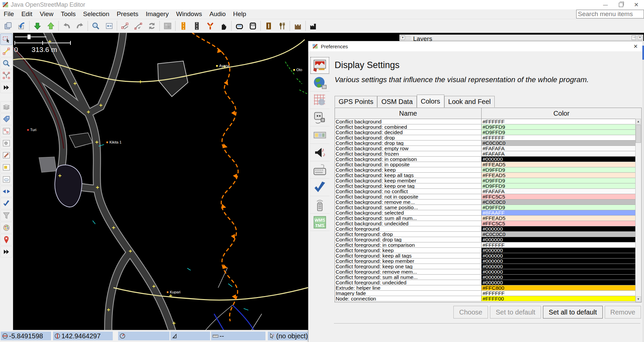 Image resolution: width=644 pixels, height=342 pixels. I want to click on table-row: Conflict background: keep one tag#D9FFD9, so click(485, 186).